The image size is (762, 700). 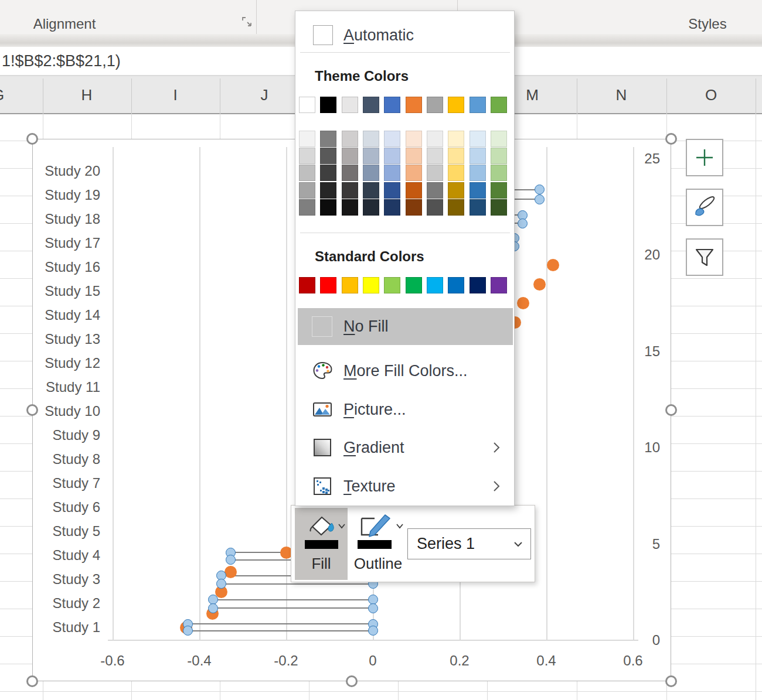 What do you see at coordinates (711, 95) in the screenshot?
I see `column-header-O: O` at bounding box center [711, 95].